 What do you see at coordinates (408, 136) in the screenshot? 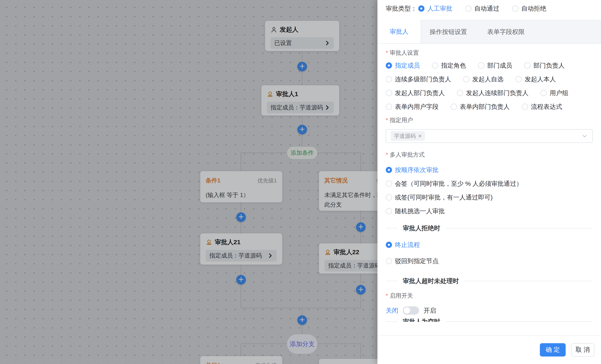
I see `selected-user-tag: 芋道源码 ×` at bounding box center [408, 136].